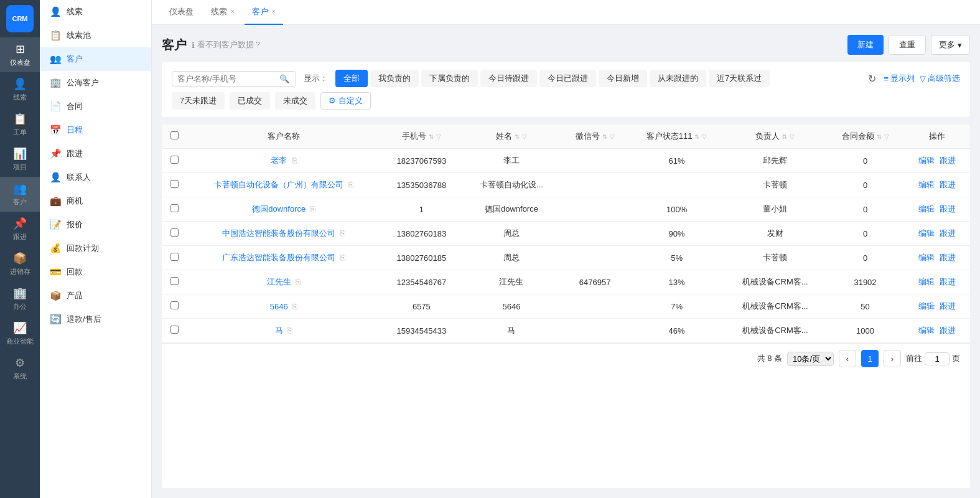  I want to click on customer-name-link-3: 中国浩达智能装备股份有限公司, so click(279, 233).